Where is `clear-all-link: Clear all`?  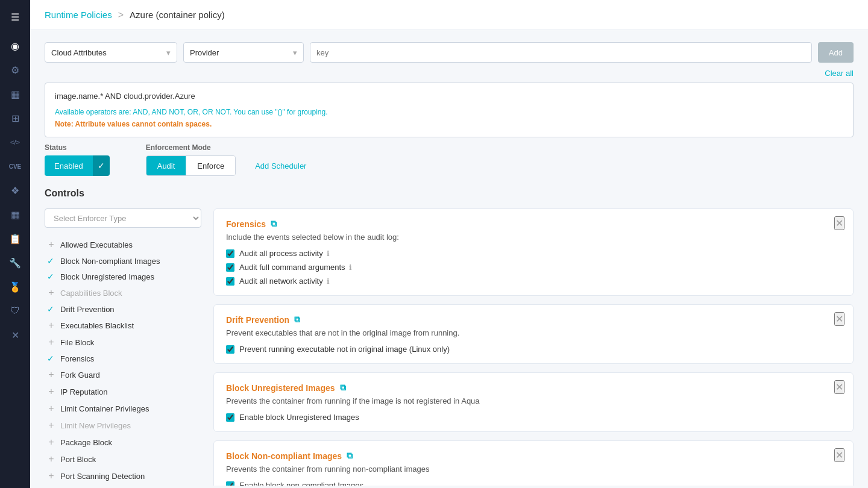
clear-all-link: Clear all is located at coordinates (839, 74).